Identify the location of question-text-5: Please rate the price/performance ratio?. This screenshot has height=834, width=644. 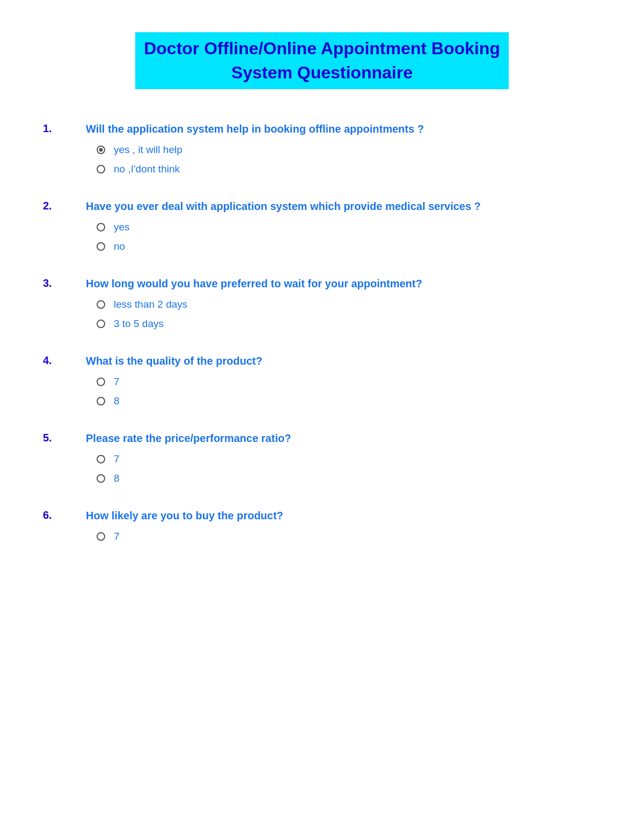
(343, 438).